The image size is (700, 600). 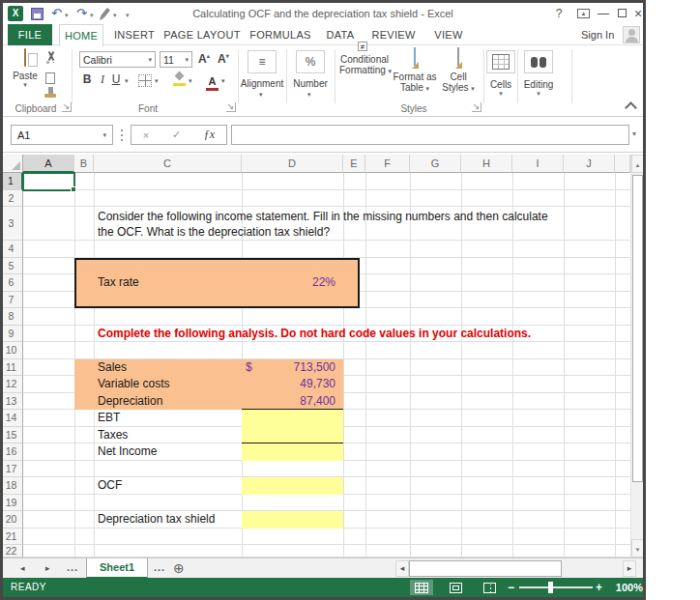 What do you see at coordinates (56, 14) in the screenshot?
I see `undo-button: ↶` at bounding box center [56, 14].